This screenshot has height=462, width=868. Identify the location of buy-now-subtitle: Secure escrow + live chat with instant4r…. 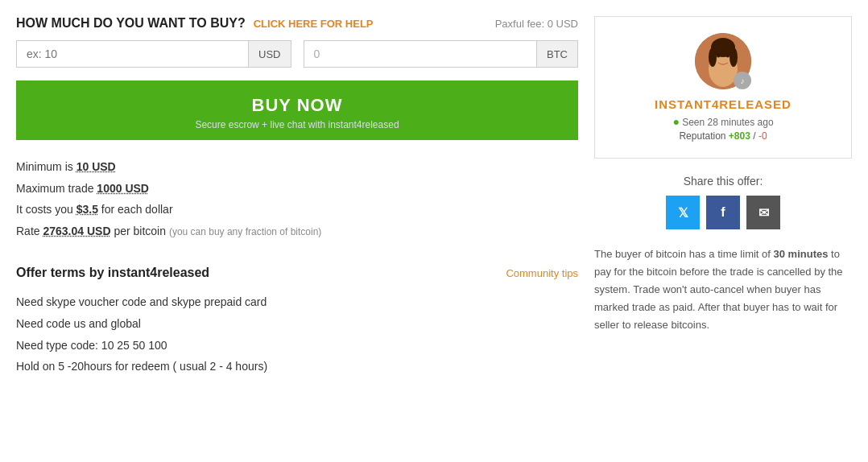
(297, 125).